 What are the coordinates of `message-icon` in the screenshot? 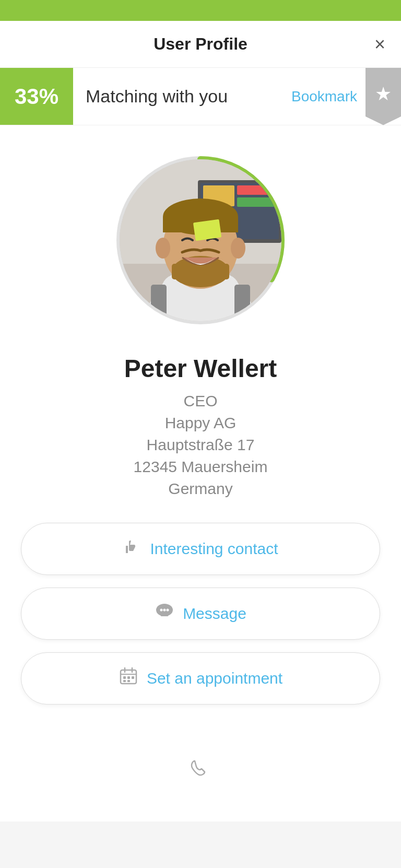 It's located at (164, 614).